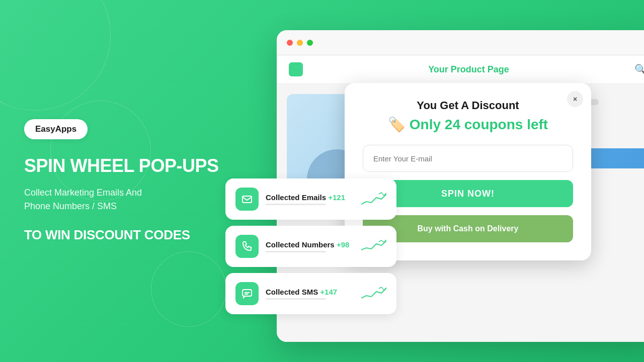 This screenshot has width=644, height=362. What do you see at coordinates (460, 43) in the screenshot?
I see `browser-bar` at bounding box center [460, 43].